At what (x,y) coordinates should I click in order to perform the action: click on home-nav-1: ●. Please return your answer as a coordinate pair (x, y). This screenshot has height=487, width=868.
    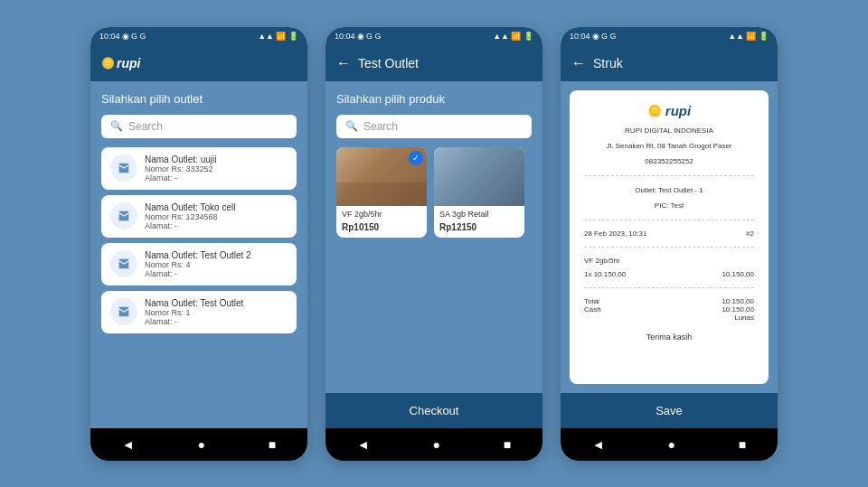
    Looking at the image, I should click on (201, 445).